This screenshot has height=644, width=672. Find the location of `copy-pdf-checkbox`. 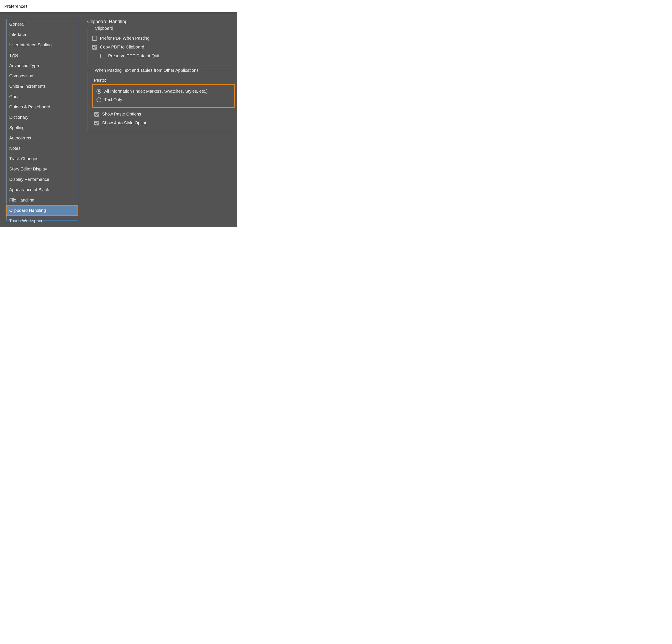

copy-pdf-checkbox is located at coordinates (95, 47).